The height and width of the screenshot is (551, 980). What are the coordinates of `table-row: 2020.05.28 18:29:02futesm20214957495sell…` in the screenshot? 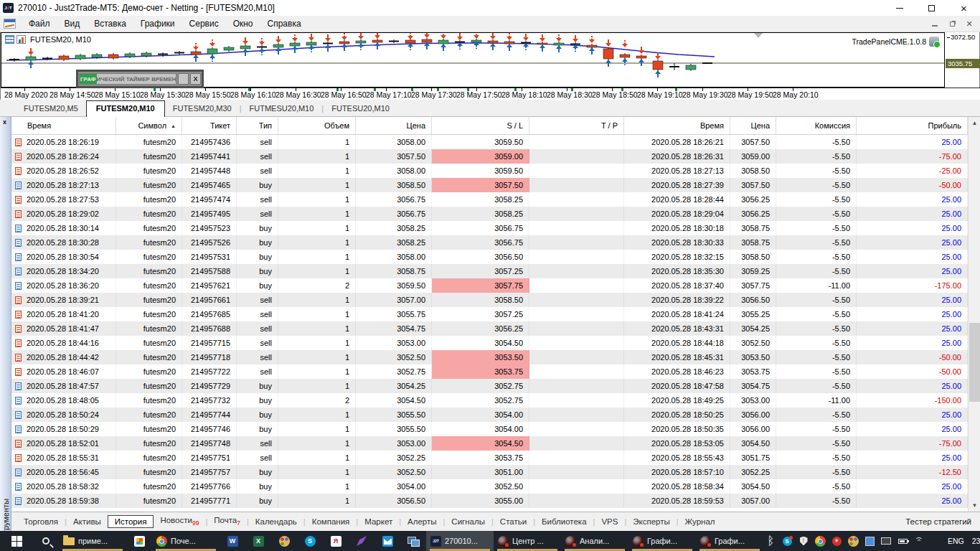 It's located at (489, 214).